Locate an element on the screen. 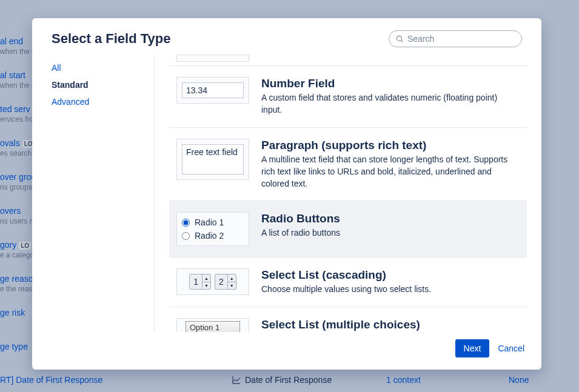 The width and height of the screenshot is (579, 392). modal-footer: Next Cancel is located at coordinates (287, 351).